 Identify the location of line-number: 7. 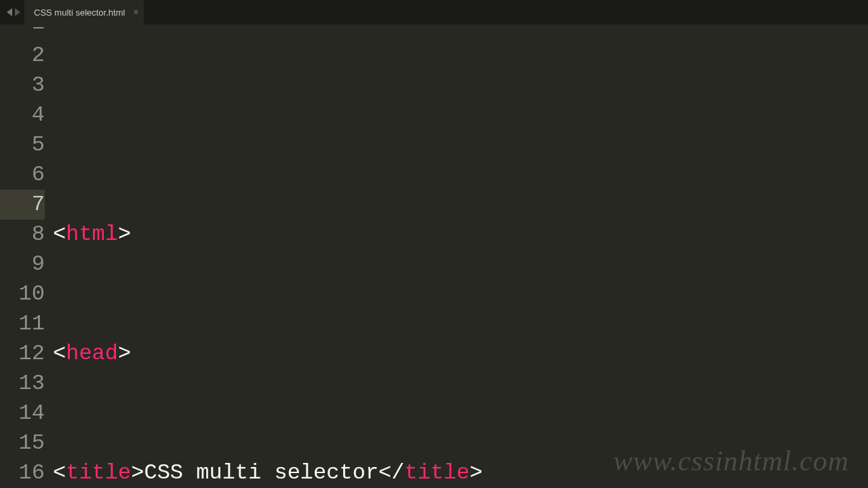
(22, 205).